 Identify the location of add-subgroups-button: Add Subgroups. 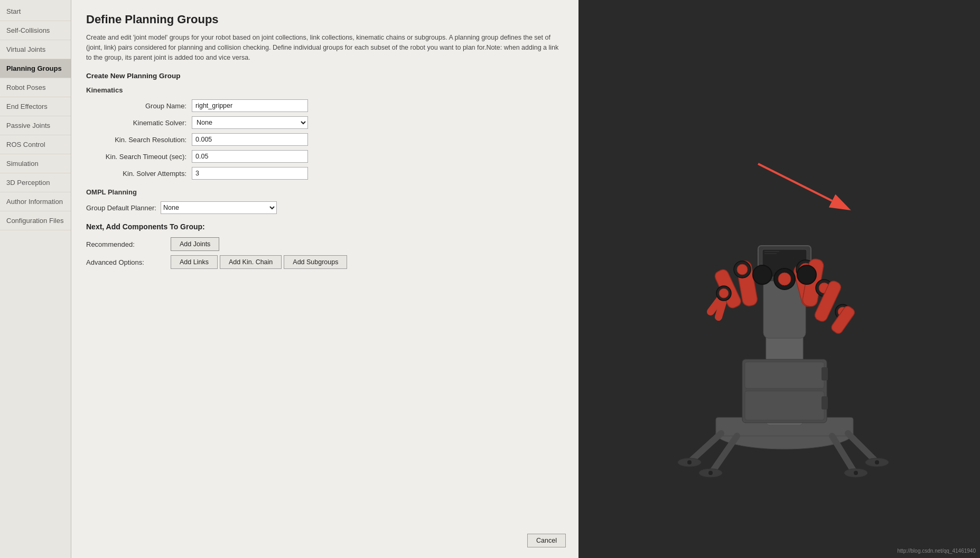
(315, 262).